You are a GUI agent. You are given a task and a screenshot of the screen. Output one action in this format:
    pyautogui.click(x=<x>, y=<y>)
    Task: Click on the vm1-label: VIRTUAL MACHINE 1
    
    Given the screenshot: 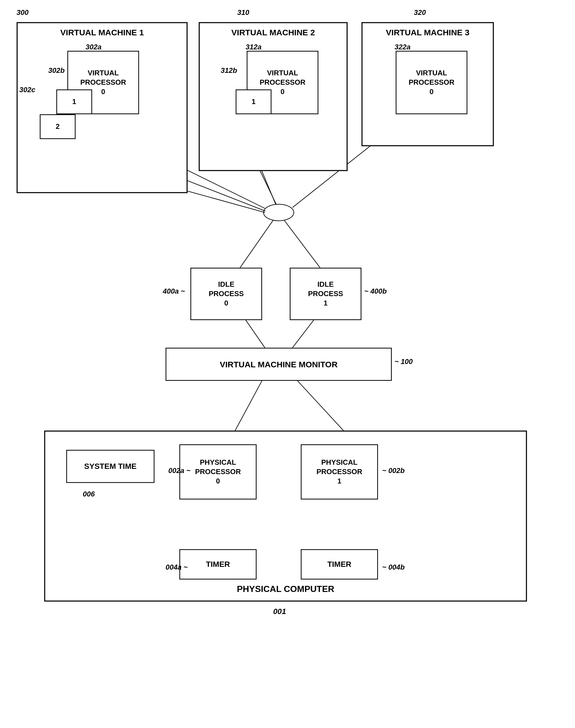 What is the action you would take?
    pyautogui.click(x=102, y=32)
    